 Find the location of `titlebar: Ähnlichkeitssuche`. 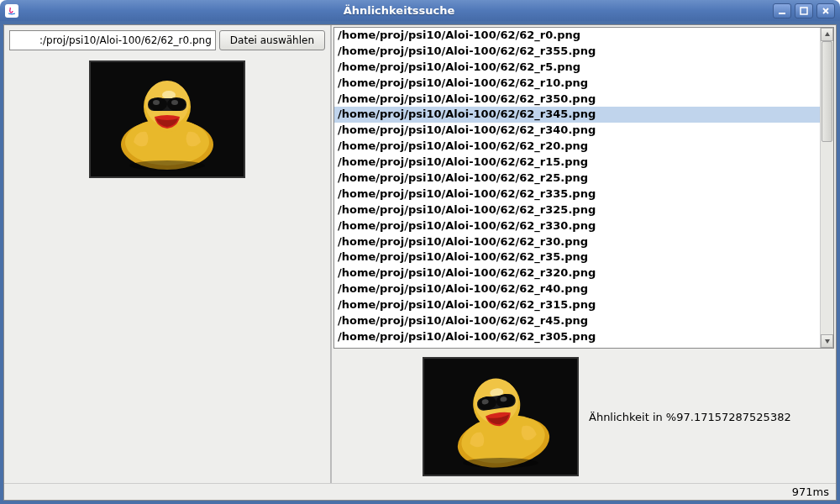

titlebar: Ähnlichkeitssuche is located at coordinates (420, 10).